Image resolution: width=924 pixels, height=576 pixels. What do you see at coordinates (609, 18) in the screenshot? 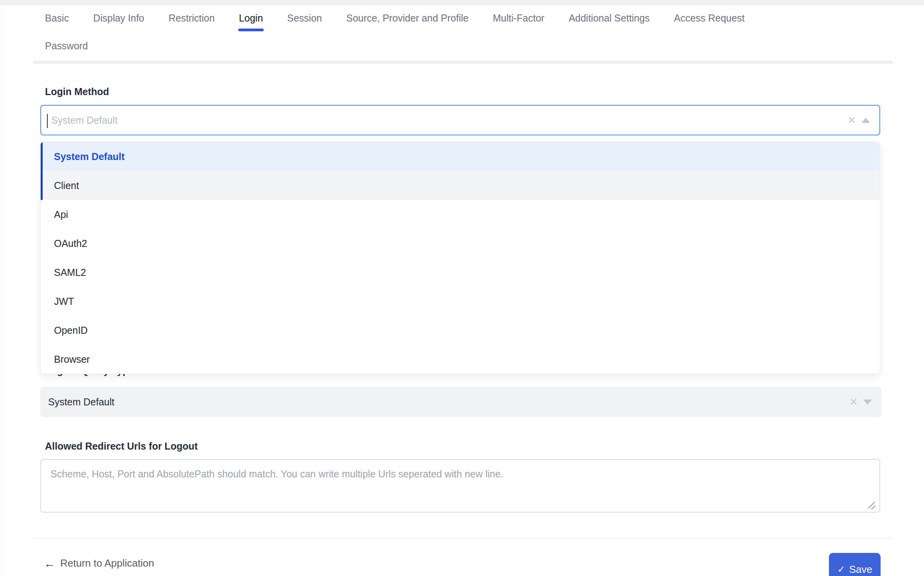
I see `tab-additional-settings-label: Additional Settings` at bounding box center [609, 18].